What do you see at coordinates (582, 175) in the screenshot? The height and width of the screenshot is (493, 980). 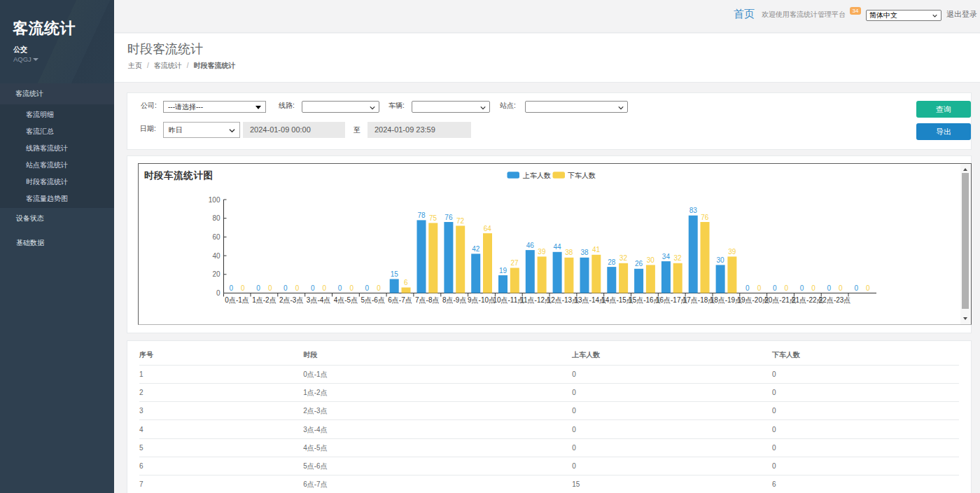 I see `svg-text: 下车人数` at bounding box center [582, 175].